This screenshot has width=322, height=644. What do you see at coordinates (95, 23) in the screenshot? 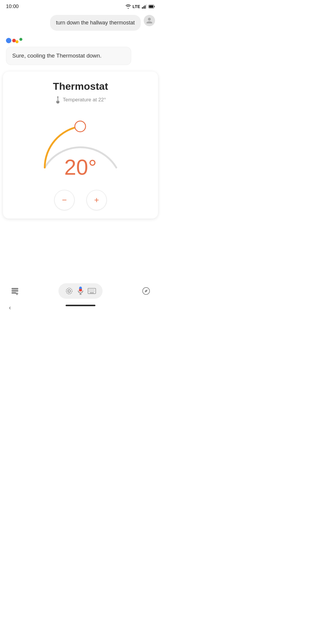
I see `user-message-bubble: turn down the hallway thermostat` at bounding box center [95, 23].